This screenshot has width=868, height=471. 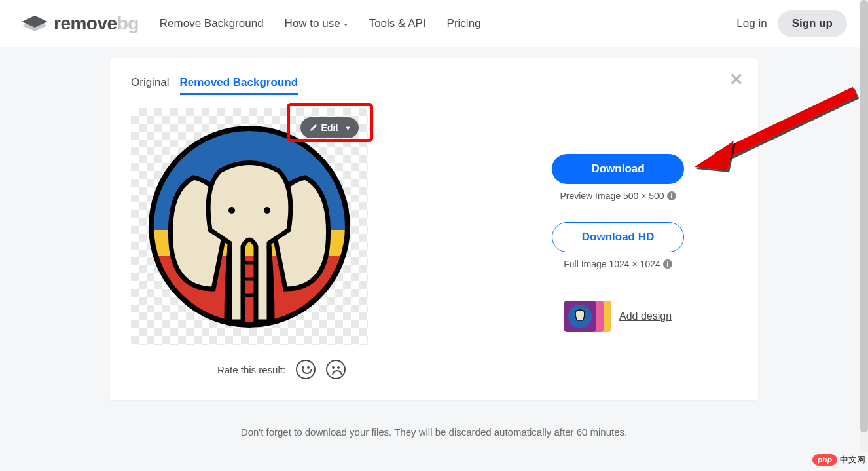 I want to click on rate-row: Rate this result:, so click(x=281, y=369).